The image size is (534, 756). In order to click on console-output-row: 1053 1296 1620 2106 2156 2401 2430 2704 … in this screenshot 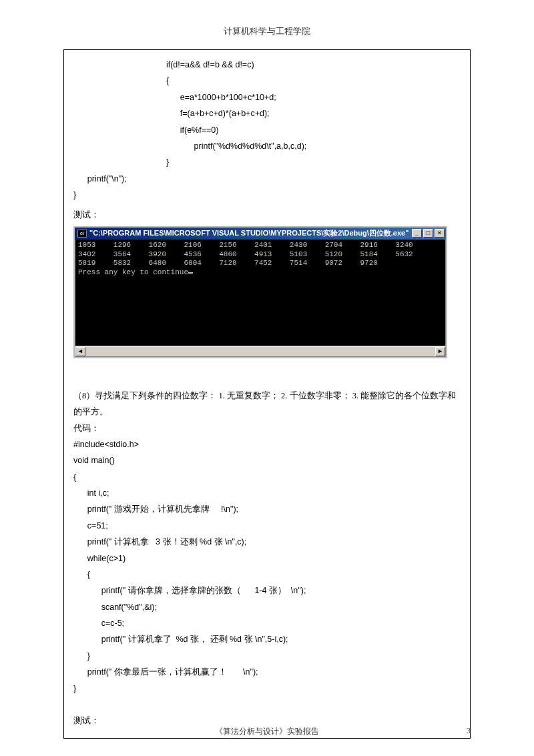, I will do `click(260, 246)`.